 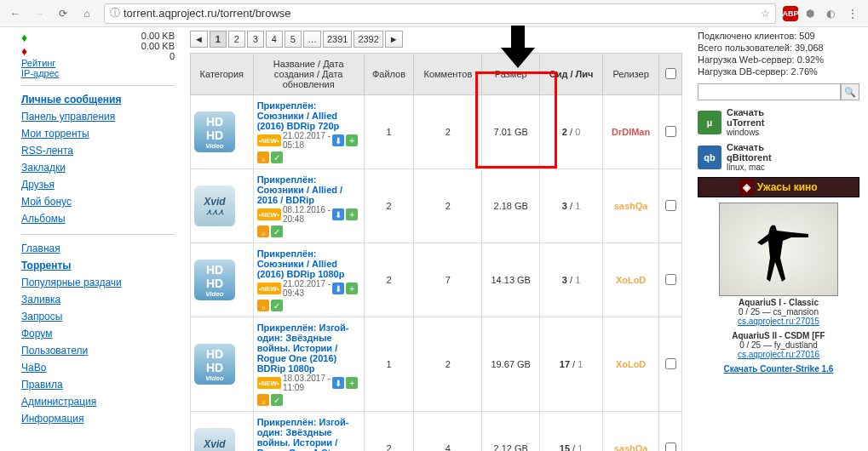 What do you see at coordinates (368, 39) in the screenshot?
I see `pager-page: 2392` at bounding box center [368, 39].